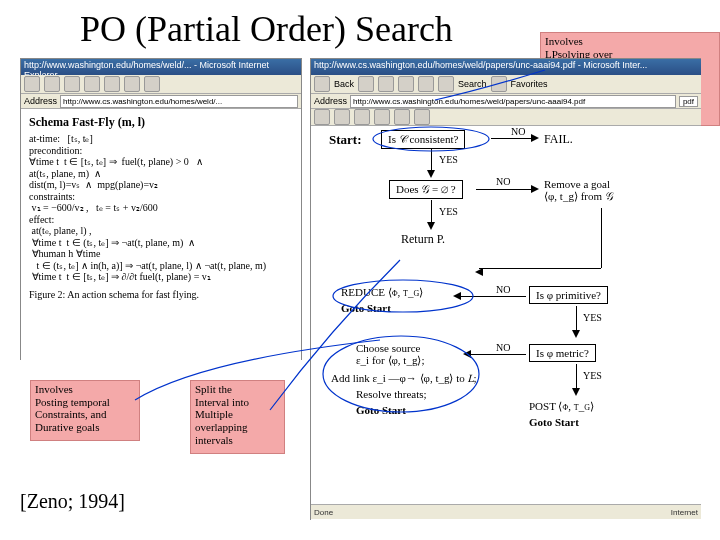  I want to click on flow-remove-goal: Remove a goal ⟨φ, t_g⟩ from 𝒢, so click(578, 190).